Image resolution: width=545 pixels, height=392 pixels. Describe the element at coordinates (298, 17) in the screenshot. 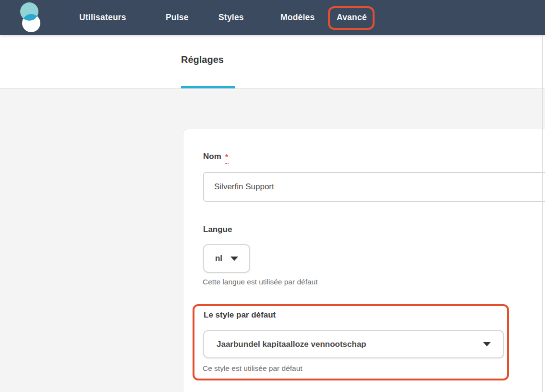

I see `nav-item-modeles: Modèles` at that location.